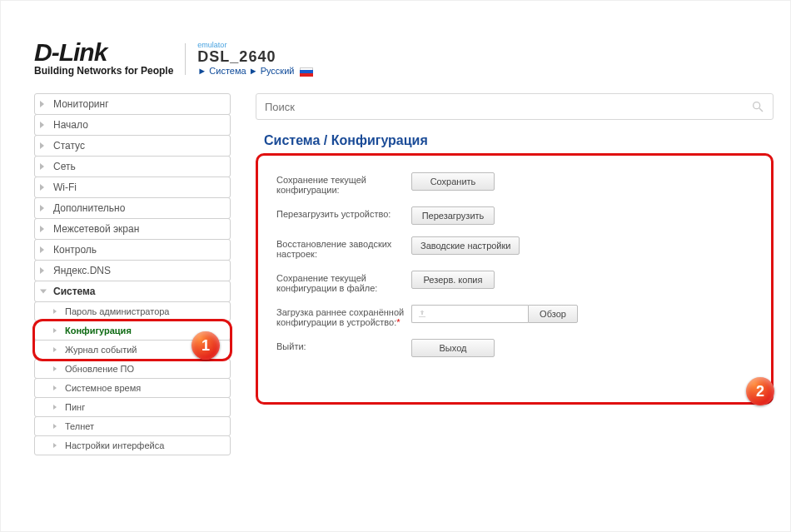  What do you see at coordinates (422, 314) in the screenshot?
I see `upload-icon` at bounding box center [422, 314].